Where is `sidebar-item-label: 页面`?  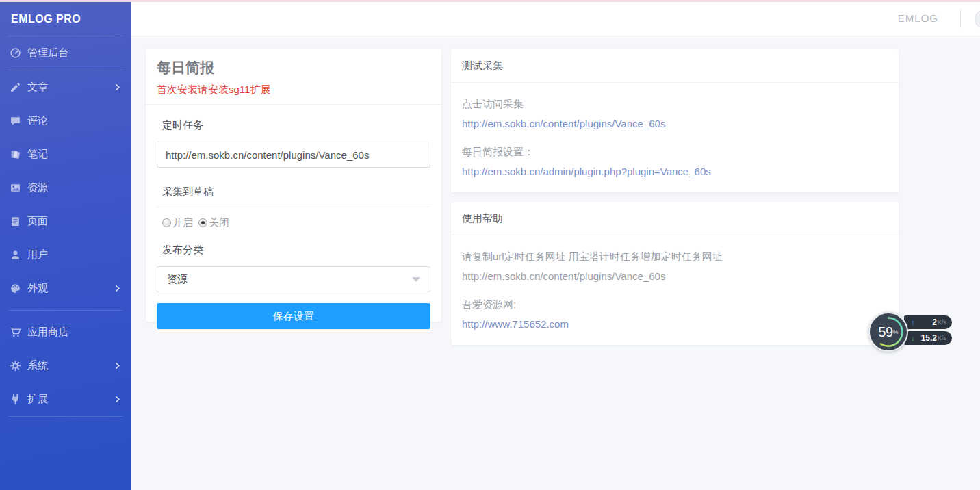
sidebar-item-label: 页面 is located at coordinates (75, 222).